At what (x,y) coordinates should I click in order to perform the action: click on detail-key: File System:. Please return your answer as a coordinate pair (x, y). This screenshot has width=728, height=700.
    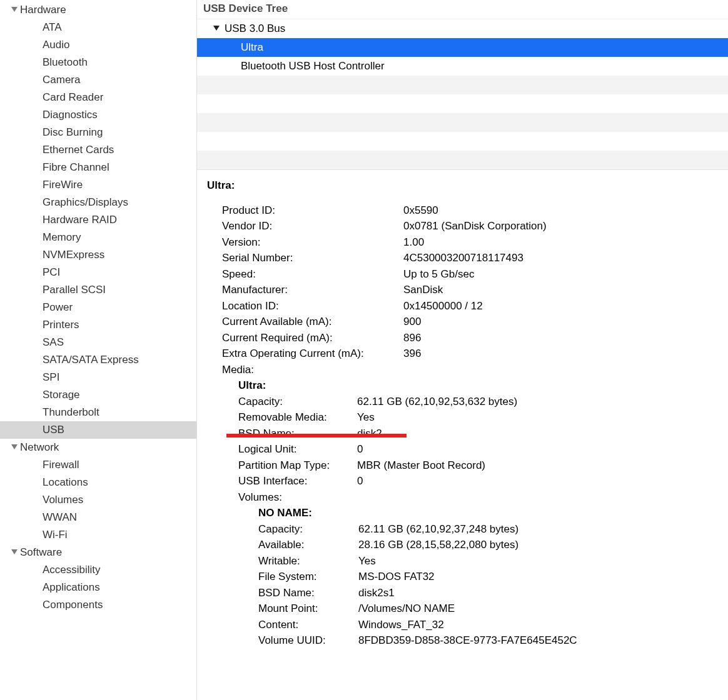
    Looking at the image, I should click on (308, 577).